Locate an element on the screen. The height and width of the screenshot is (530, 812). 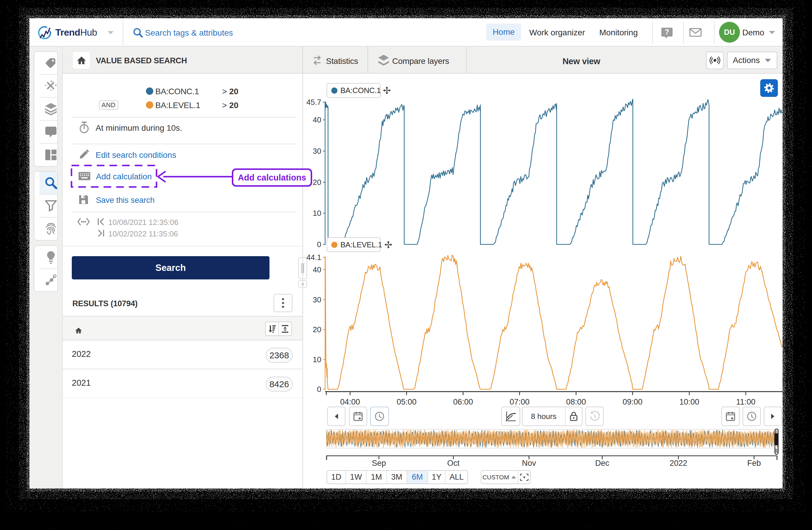
svg-text: 11:00 is located at coordinates (746, 402).